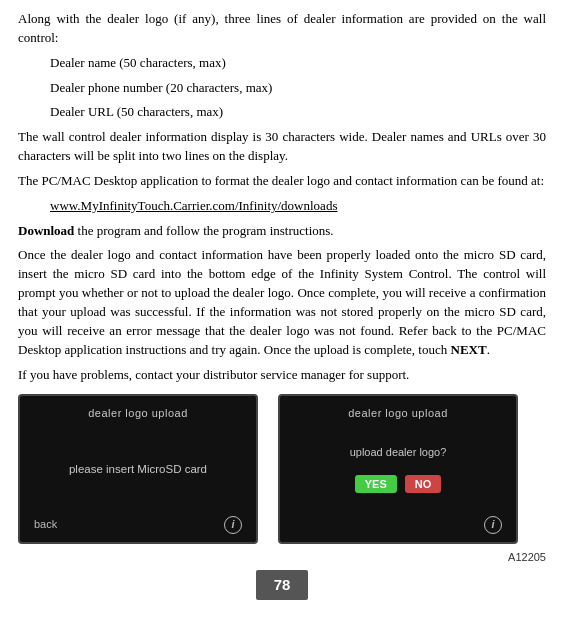 The width and height of the screenshot is (564, 635). I want to click on download-rest: the program and follow the program instr…, so click(204, 230).